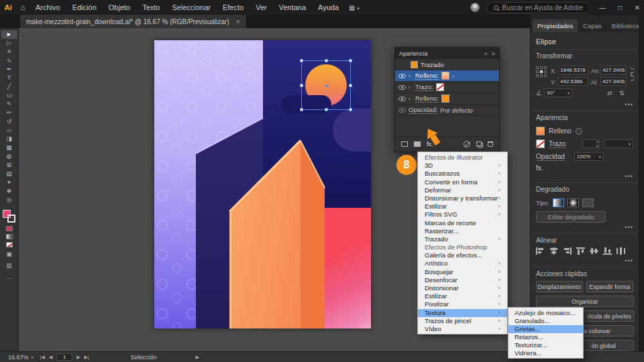 The height and width of the screenshot is (362, 644). What do you see at coordinates (592, 25) in the screenshot?
I see `tab-capas: Capas` at bounding box center [592, 25].